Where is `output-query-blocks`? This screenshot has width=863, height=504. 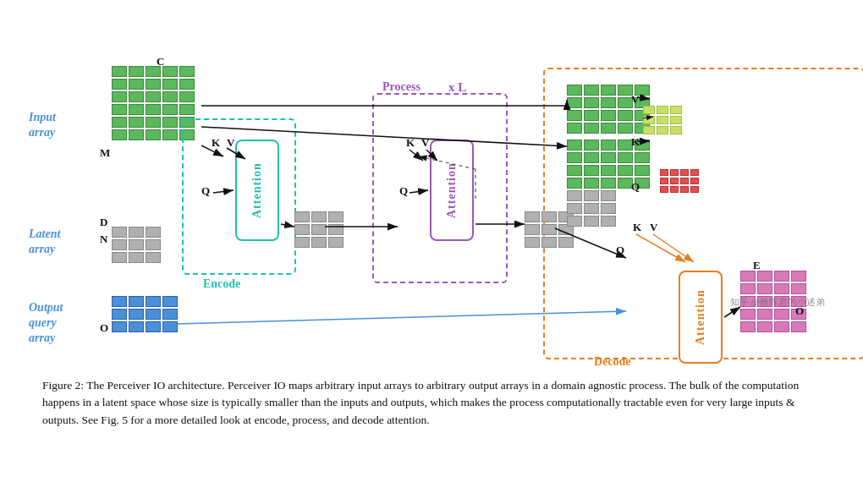 output-query-blocks is located at coordinates (145, 315).